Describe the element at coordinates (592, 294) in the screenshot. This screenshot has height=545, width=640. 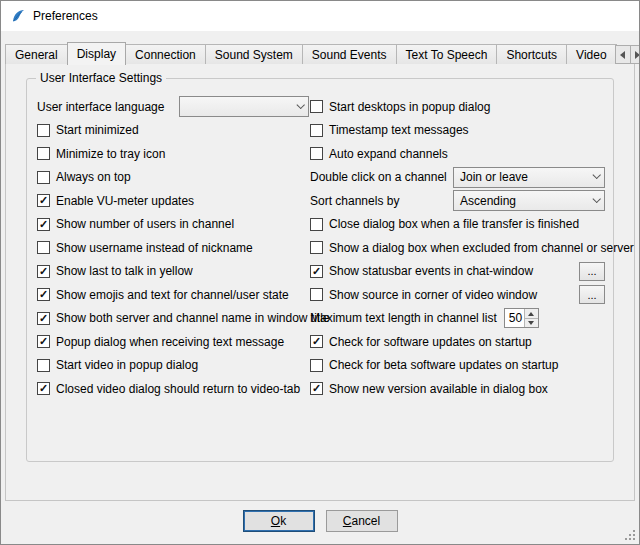
I see `video-source-more-button: ...` at that location.